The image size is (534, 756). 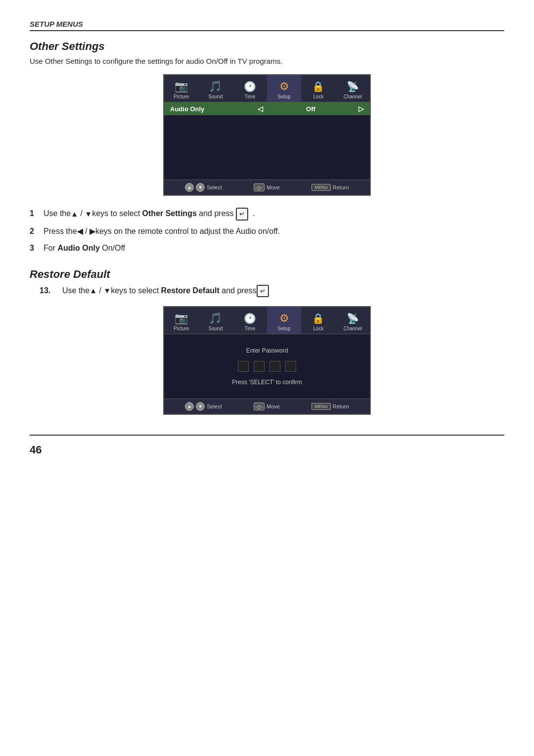 What do you see at coordinates (200, 406) in the screenshot?
I see `rd-select-btn-circle2: ▼` at bounding box center [200, 406].